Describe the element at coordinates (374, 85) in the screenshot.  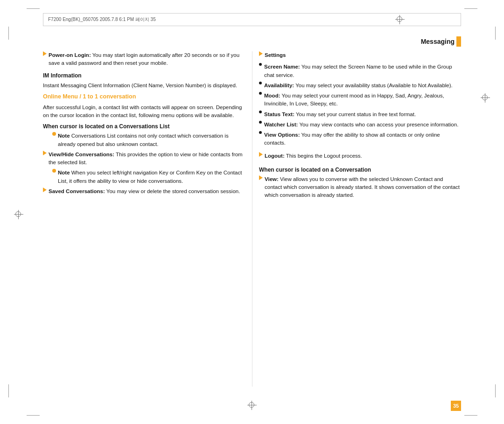
I see `availability-body: You may select your availability status …` at that location.